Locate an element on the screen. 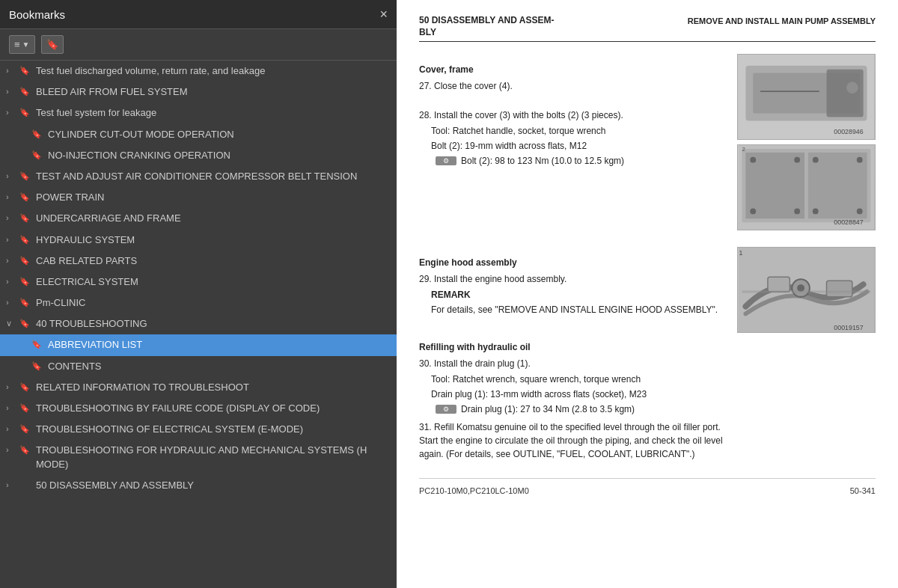  sidebar-item-power-train: ›🔖POWER TRAIN is located at coordinates (198, 197).